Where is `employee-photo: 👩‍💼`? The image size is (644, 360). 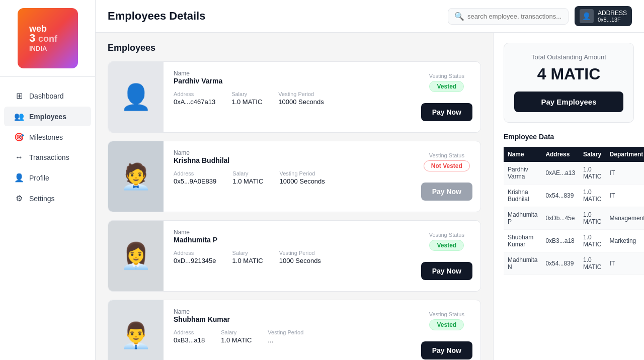 employee-photo: 👩‍💼 is located at coordinates (136, 256).